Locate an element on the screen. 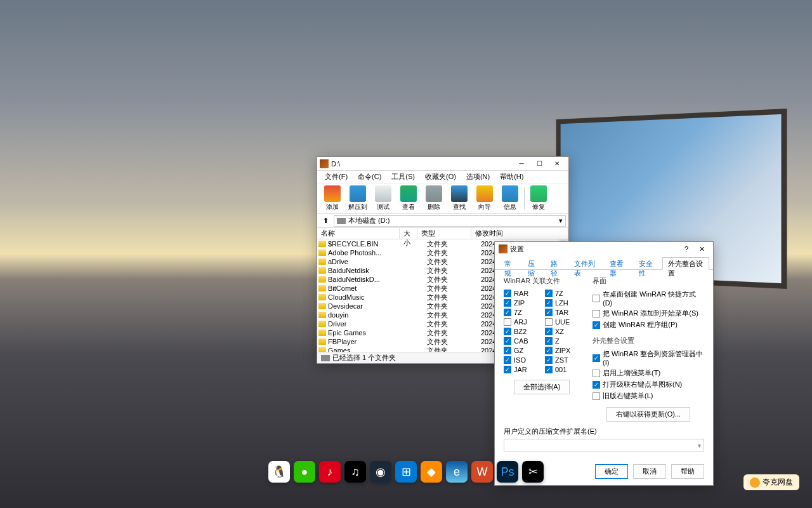 Image resolution: width=812 pixels, height=508 pixels. minimize-button: ─ is located at coordinates (521, 164).